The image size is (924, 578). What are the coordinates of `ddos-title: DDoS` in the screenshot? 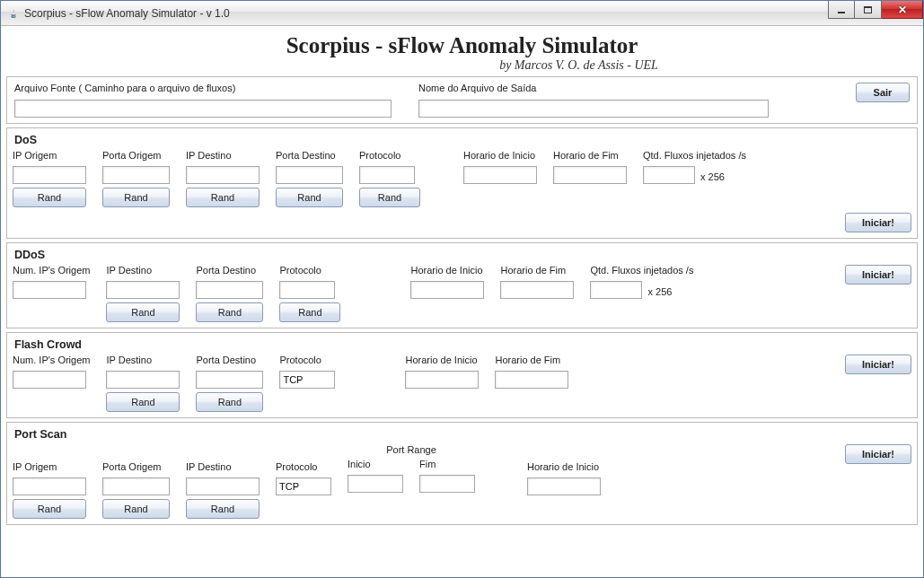 It's located at (463, 255).